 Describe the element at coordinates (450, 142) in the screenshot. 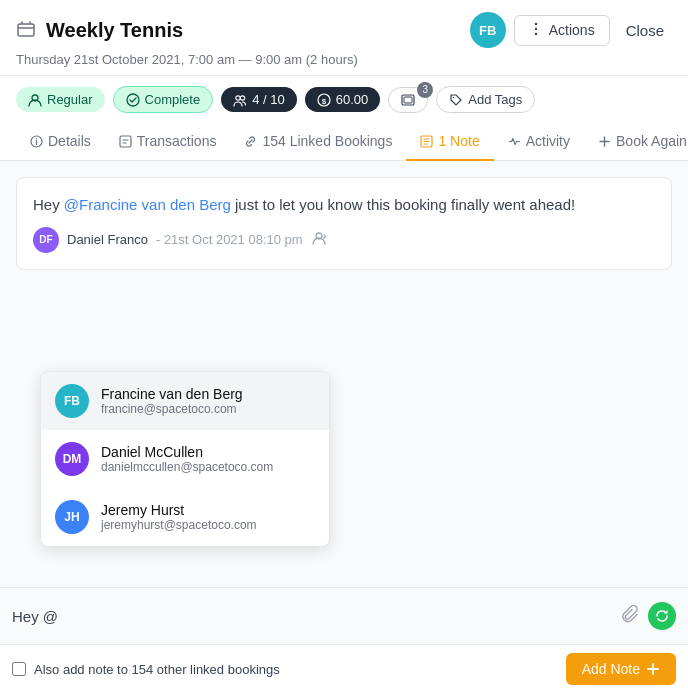

I see `tab-note: 1 Note` at that location.